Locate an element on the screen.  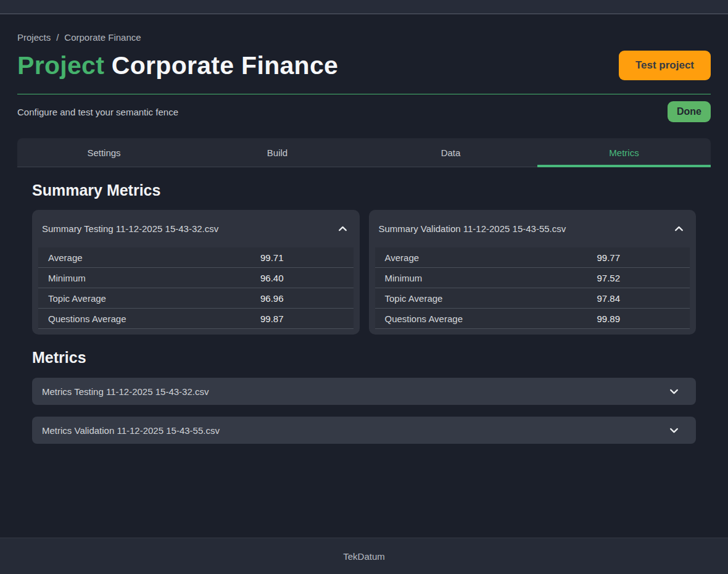
tab-build-label: Build is located at coordinates (278, 153).